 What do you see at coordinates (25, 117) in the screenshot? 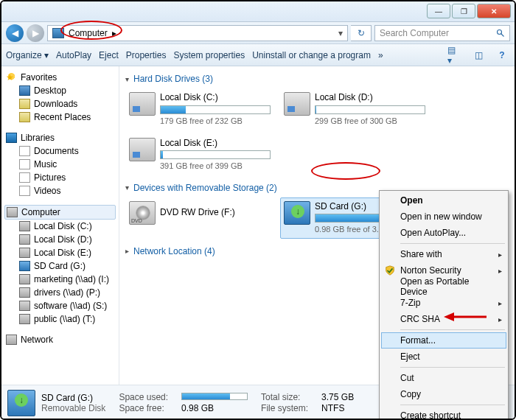
I see `recent-icon` at bounding box center [25, 117].